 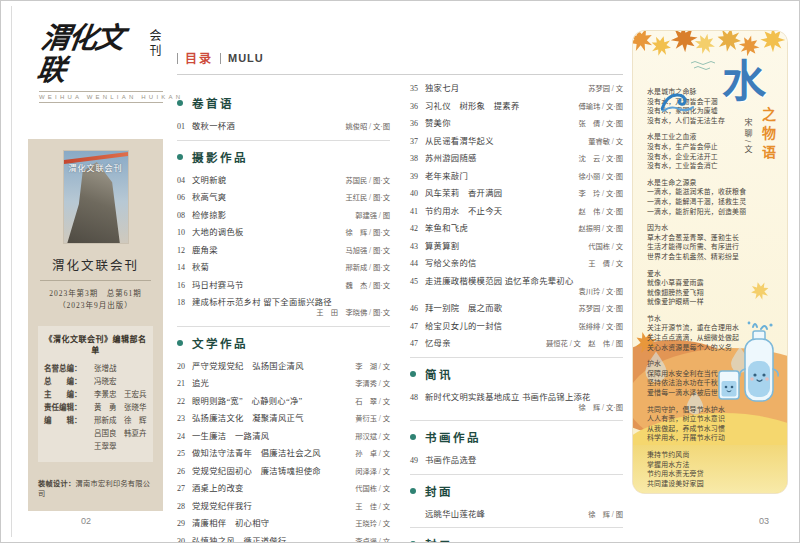 What do you see at coordinates (600, 123) in the screenshot?
I see `toc-entry-author: 张 倩 / 文·图` at bounding box center [600, 123].